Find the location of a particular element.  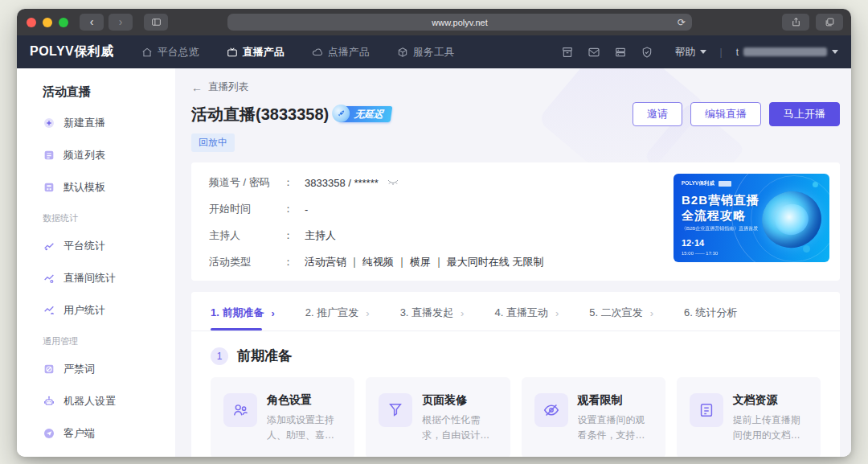

banned-icon is located at coordinates (49, 369).